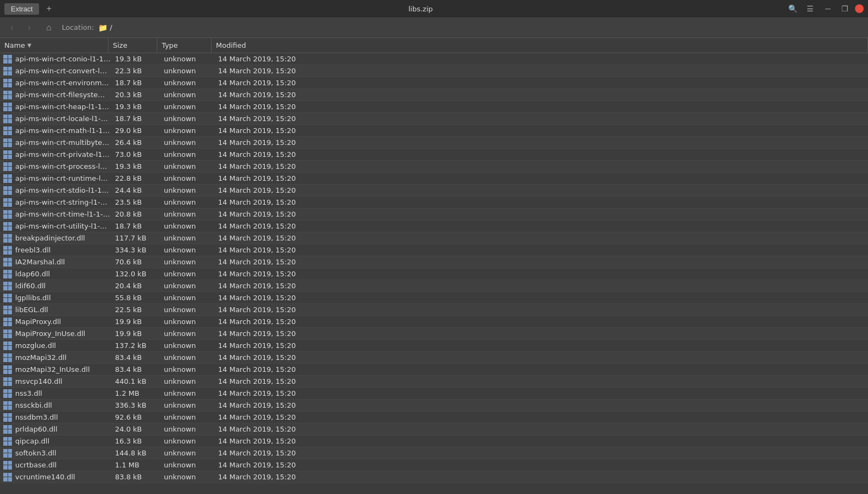 This screenshot has height=494, width=868. What do you see at coordinates (54, 46) in the screenshot?
I see `column-header-name: Name ▼` at bounding box center [54, 46].